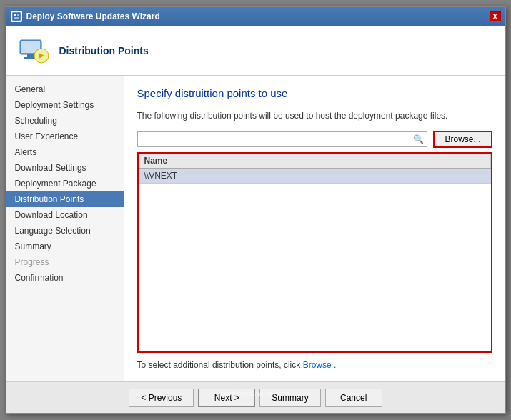 The width and height of the screenshot is (511, 420). I want to click on close-button: X, so click(495, 16).